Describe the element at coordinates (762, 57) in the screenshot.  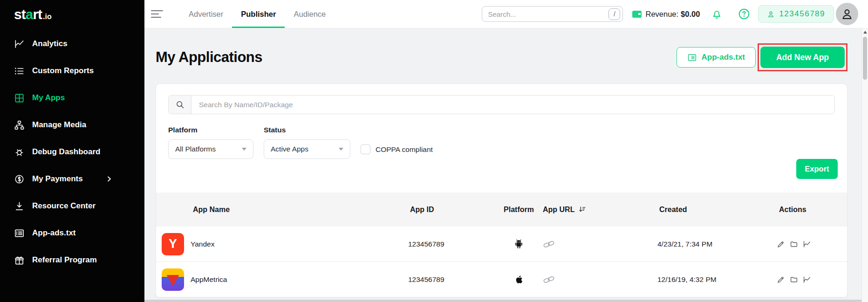
I see `header-actions: App-ads.txt Add New App` at that location.